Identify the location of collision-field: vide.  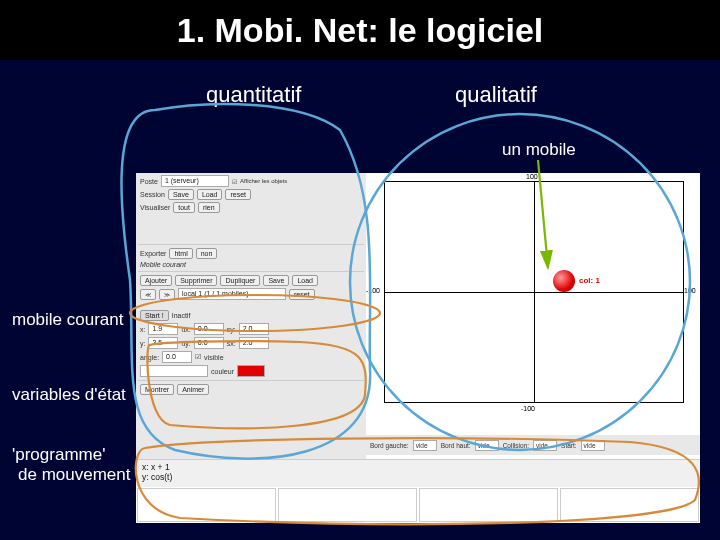
(545, 446).